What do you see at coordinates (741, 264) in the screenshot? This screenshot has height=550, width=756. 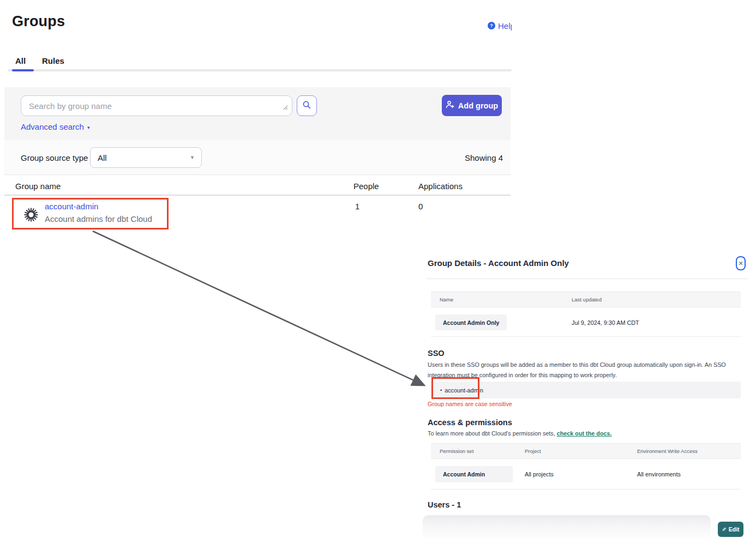 I see `close-icon: ✕` at bounding box center [741, 264].